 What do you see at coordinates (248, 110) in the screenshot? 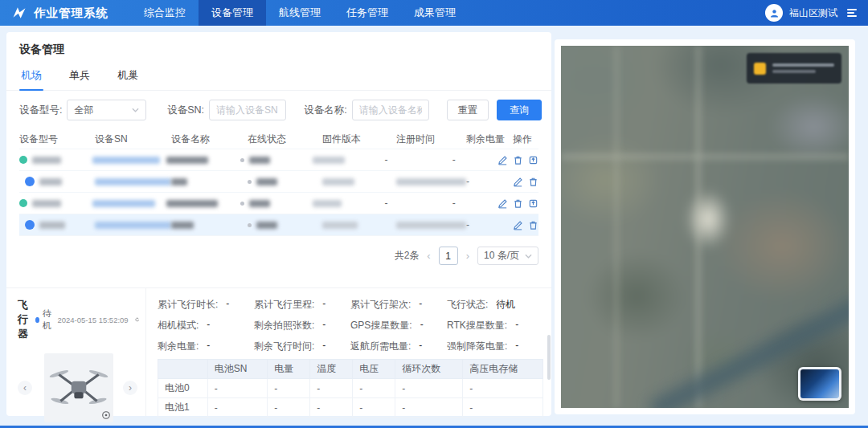
I see `sn-input` at bounding box center [248, 110].